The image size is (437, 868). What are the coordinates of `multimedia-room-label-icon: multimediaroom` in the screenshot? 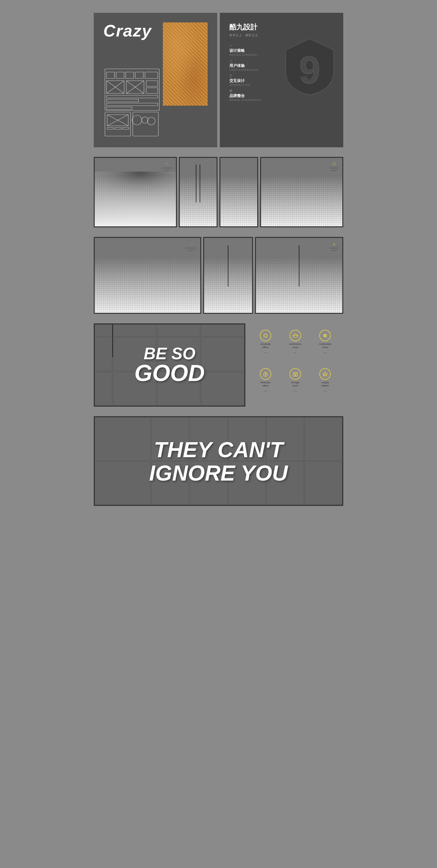 It's located at (325, 346).